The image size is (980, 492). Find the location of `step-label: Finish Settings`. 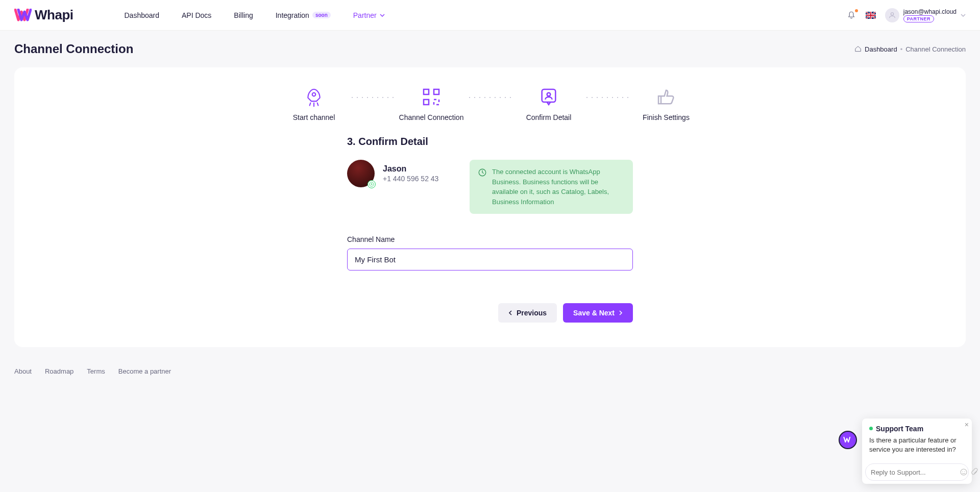

step-label: Finish Settings is located at coordinates (666, 117).